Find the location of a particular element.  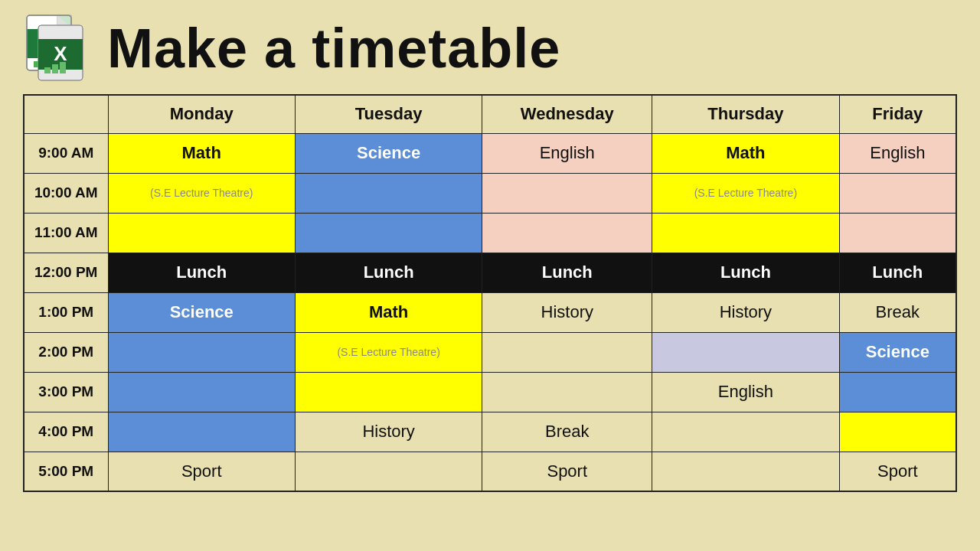

wednesday-header: Wednesday is located at coordinates (567, 114).